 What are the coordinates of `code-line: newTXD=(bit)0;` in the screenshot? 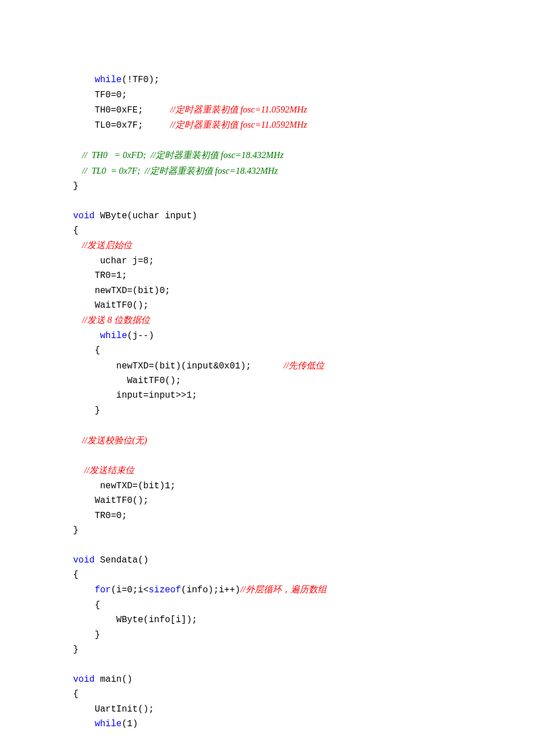 It's located at (121, 291).